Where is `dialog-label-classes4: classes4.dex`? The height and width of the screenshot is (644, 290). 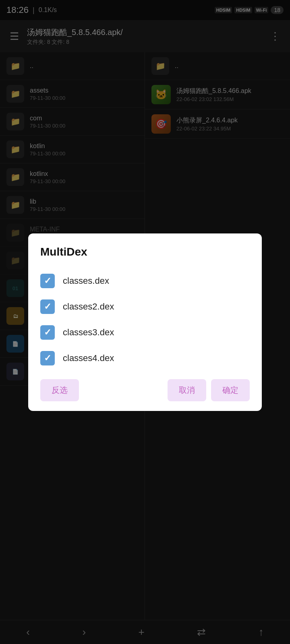 dialog-label-classes4: classes4.dex is located at coordinates (89, 358).